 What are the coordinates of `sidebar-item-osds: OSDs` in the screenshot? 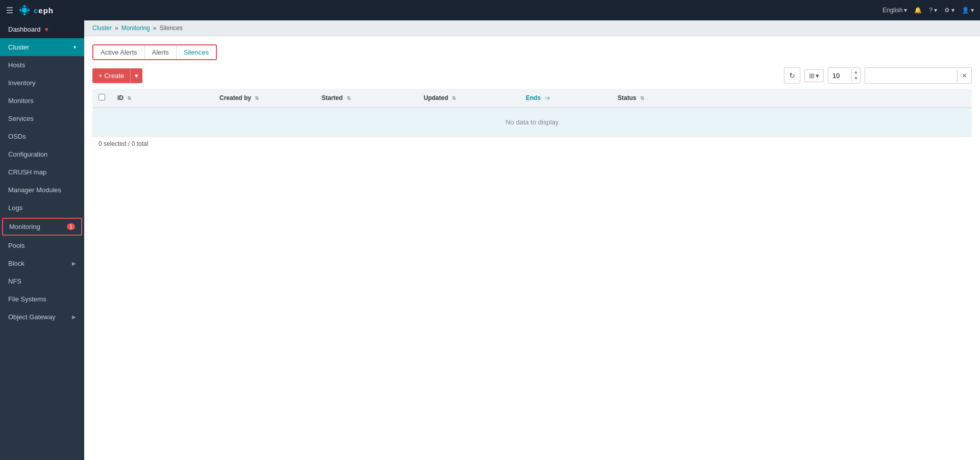 It's located at (42, 137).